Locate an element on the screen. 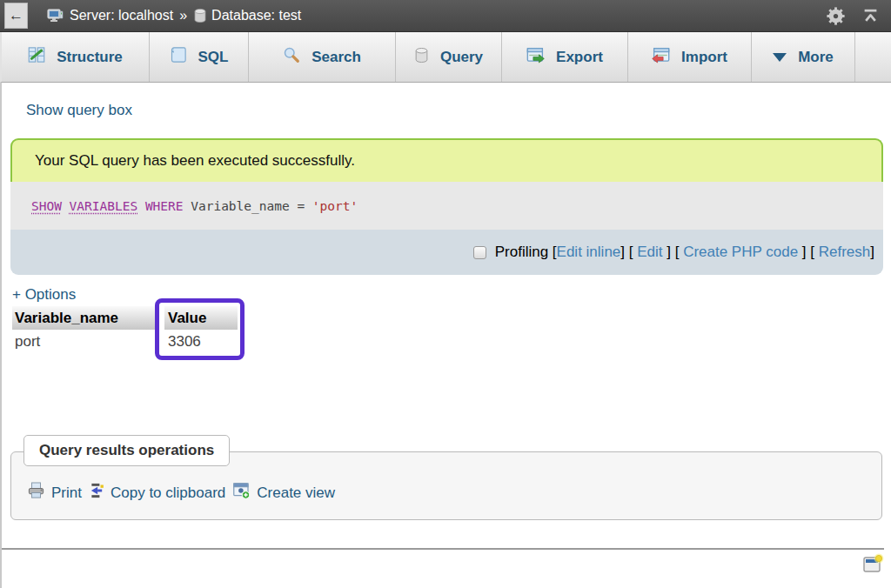 Image resolution: width=891 pixels, height=588 pixels. show-query-box-link: Show query box is located at coordinates (79, 110).